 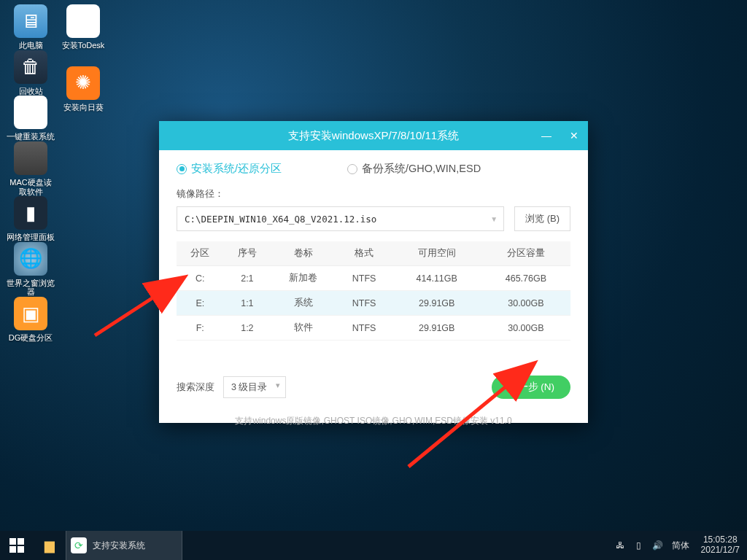 I want to click on desktop-icon-安装向日葵: ✺安装向日葵, so click(x=83, y=89).